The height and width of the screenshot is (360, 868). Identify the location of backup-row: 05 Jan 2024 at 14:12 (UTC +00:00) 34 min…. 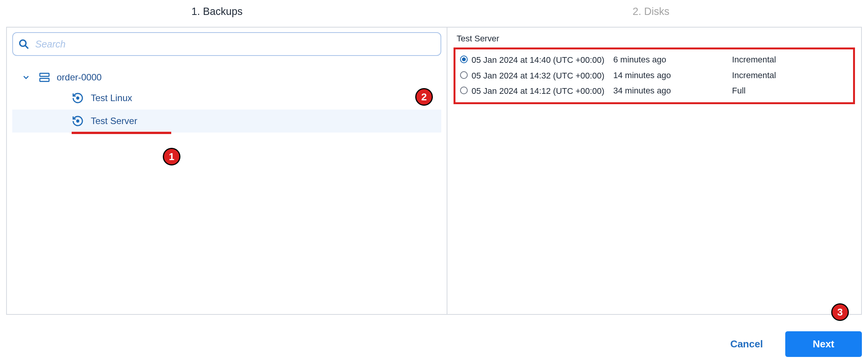
(654, 91).